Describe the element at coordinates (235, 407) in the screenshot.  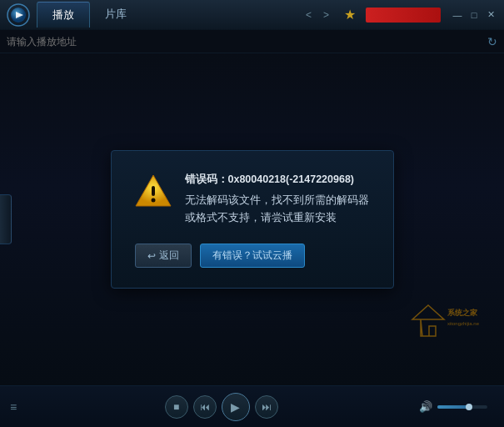
I see `play-icon: ▶` at that location.